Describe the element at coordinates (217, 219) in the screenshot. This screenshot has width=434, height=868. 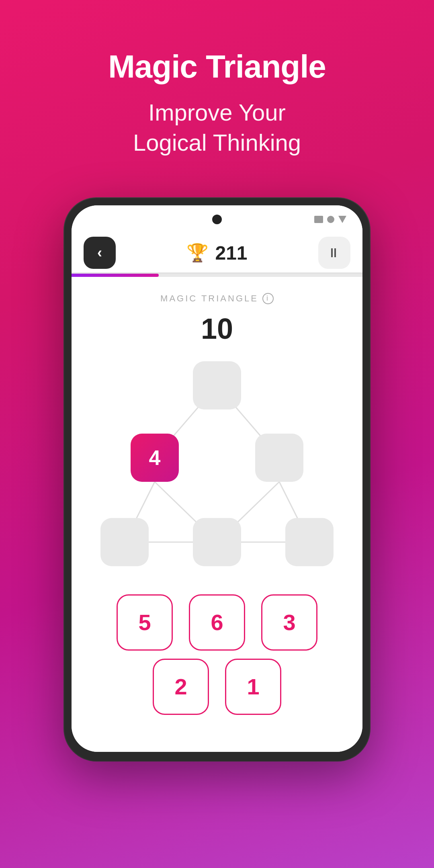
I see `camera-notch` at that location.